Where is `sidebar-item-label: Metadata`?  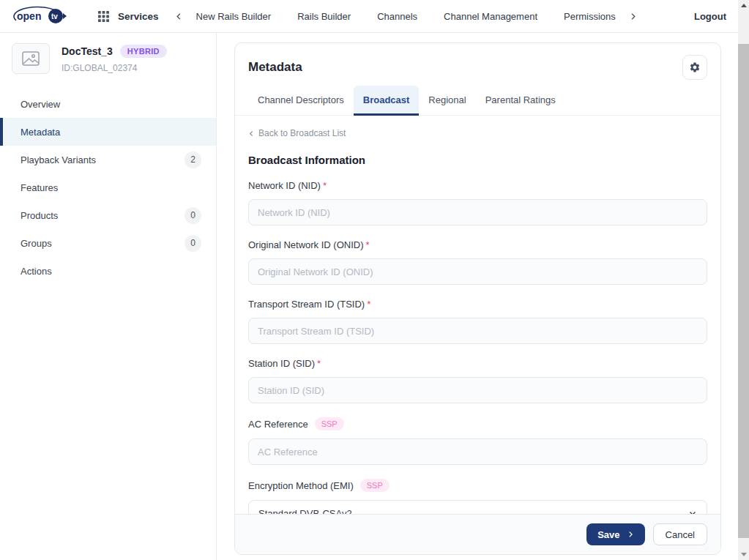 sidebar-item-label: Metadata is located at coordinates (40, 132).